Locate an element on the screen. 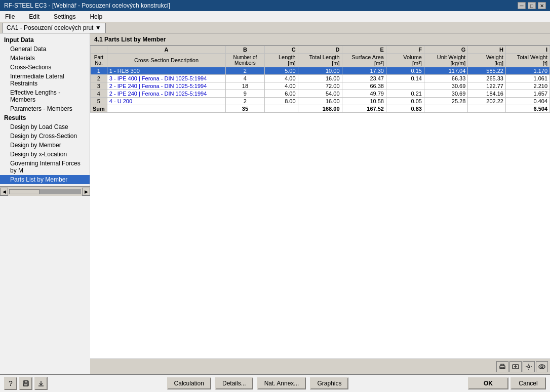 This screenshot has height=392, width=550. cell-unit-weight-2: 66.33 is located at coordinates (446, 79).